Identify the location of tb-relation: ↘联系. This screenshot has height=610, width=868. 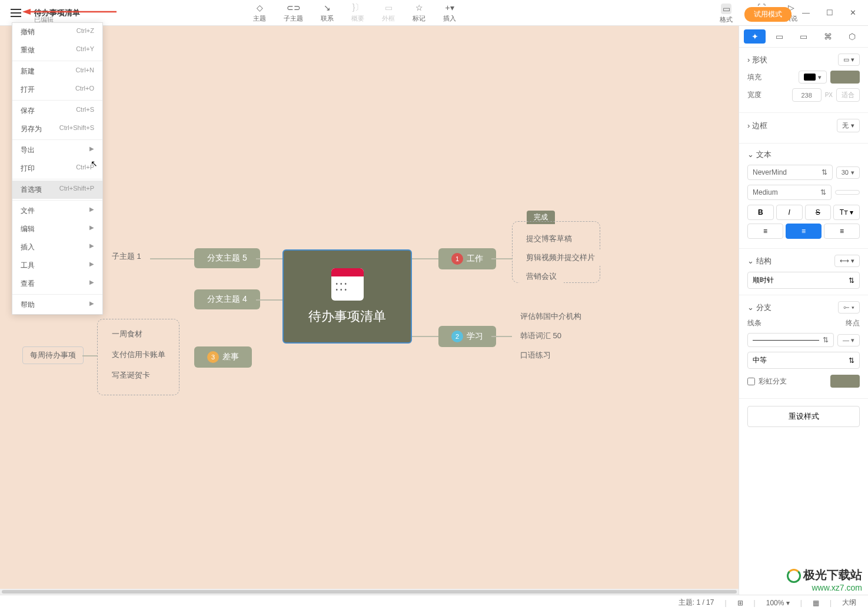
(327, 13).